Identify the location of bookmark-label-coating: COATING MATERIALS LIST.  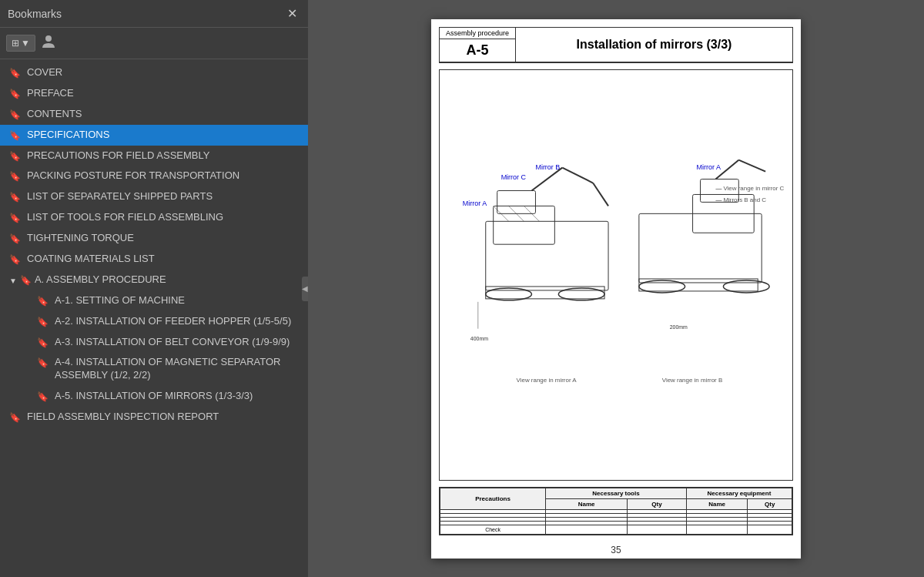
(91, 259).